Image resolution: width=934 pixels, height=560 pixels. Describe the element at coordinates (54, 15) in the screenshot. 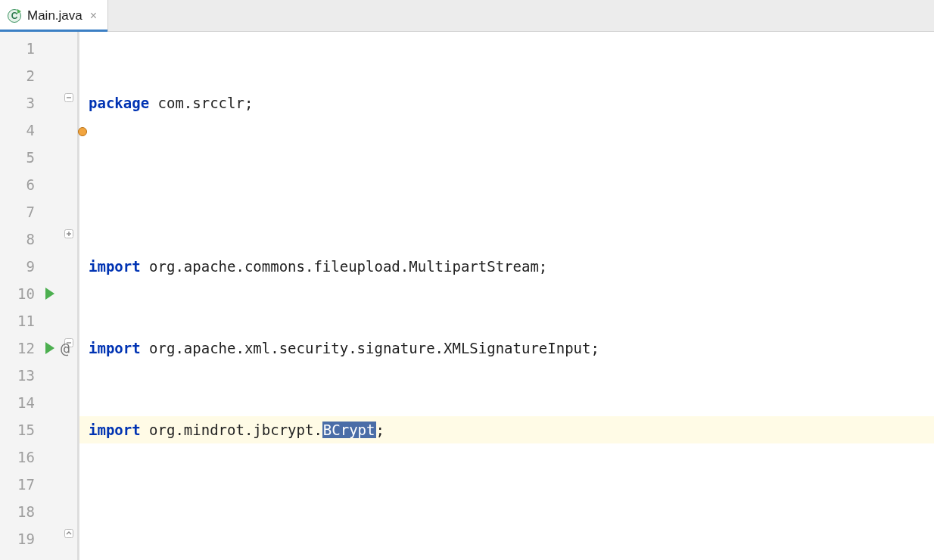

I see `editor-tab-main-java: C Main.java ×` at that location.